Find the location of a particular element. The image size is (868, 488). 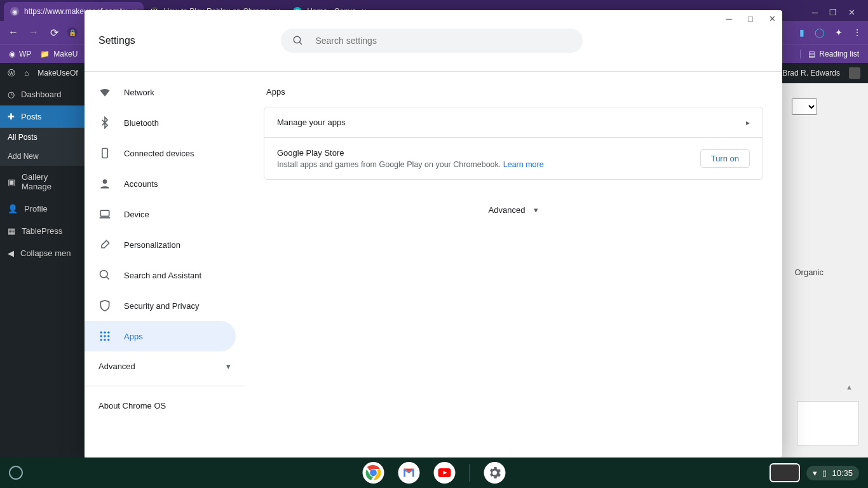

search-input is located at coordinates (442, 41).